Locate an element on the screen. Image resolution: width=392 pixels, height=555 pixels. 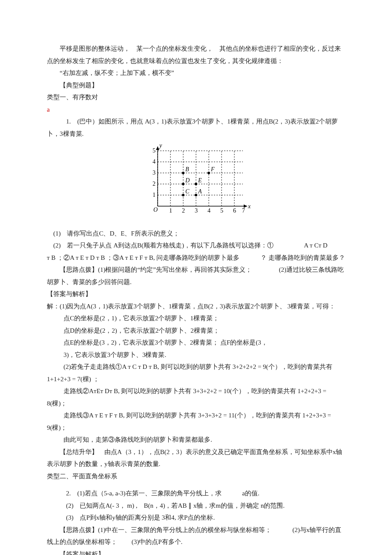
q1-2-text-a: (2) 若一只兔子从点 A到达点B(顺着方格线走)，有以下几条路线可以选择：① is located at coordinates (164, 245).